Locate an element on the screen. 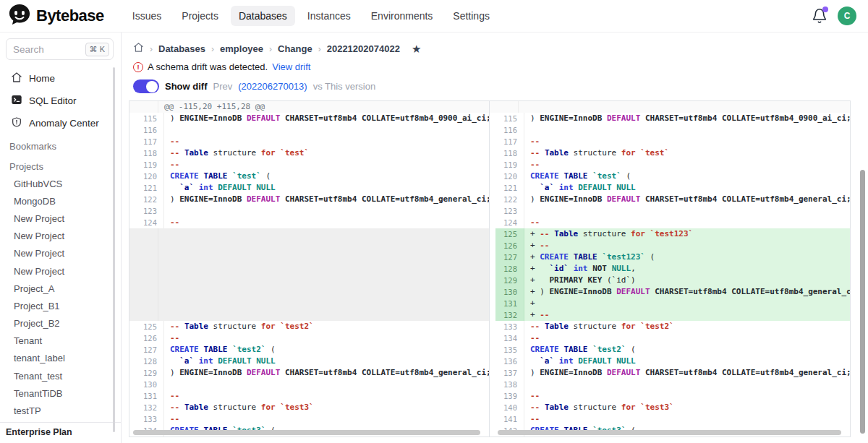 The height and width of the screenshot is (443, 868). line-number: 118 is located at coordinates (150, 153).